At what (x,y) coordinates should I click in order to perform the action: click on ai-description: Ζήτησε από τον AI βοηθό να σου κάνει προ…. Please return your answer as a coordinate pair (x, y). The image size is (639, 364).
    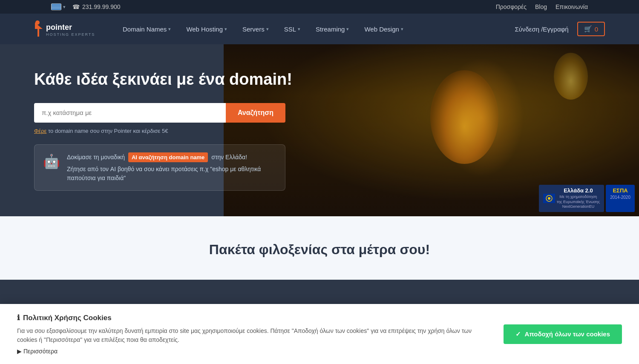
    Looking at the image, I should click on (172, 174).